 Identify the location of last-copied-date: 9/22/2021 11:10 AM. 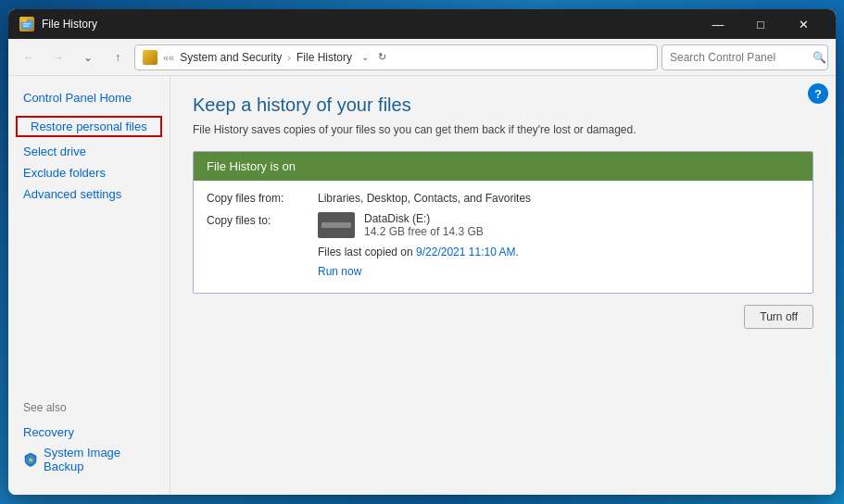
(465, 252).